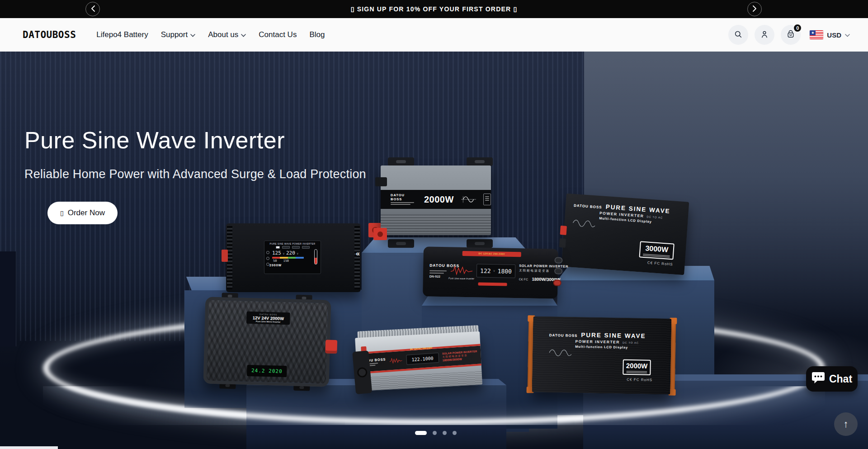 The width and height of the screenshot is (868, 449). I want to click on inverter-body: DATOU BOSS 2000W, so click(436, 200).